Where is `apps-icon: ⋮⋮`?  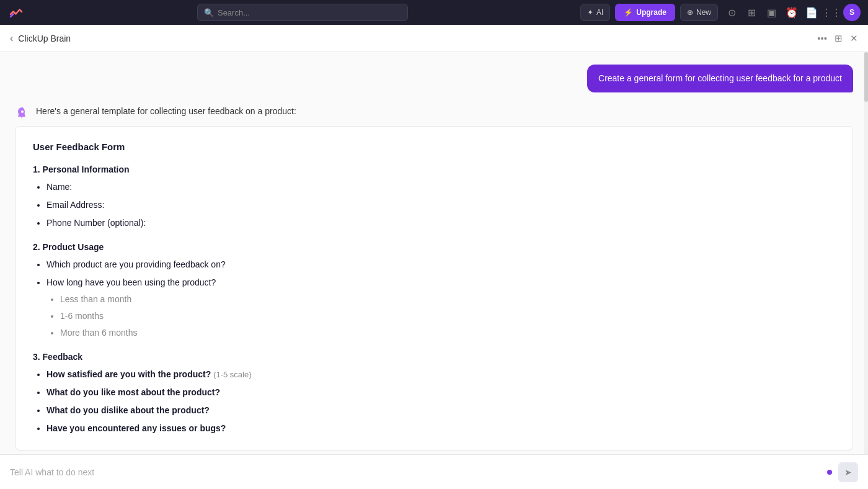
apps-icon: ⋮⋮ is located at coordinates (831, 12).